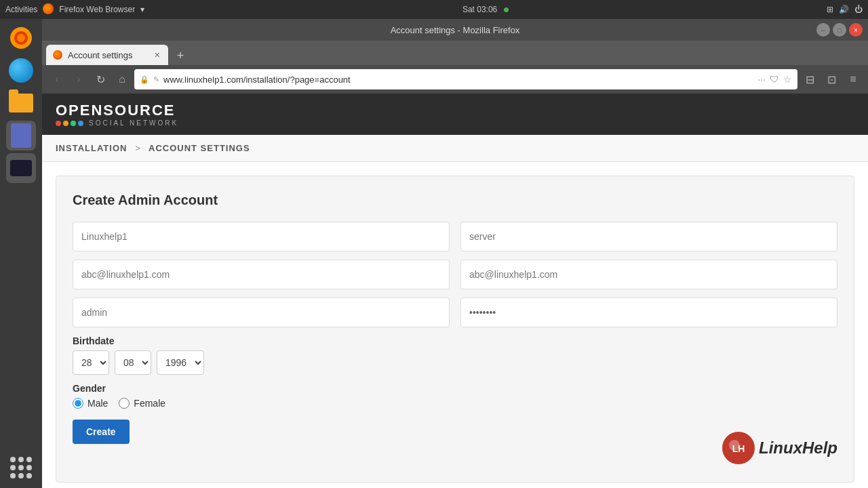 The width and height of the screenshot is (868, 488). What do you see at coordinates (91, 148) in the screenshot?
I see `breadcrumb-installation: INSTALLATION` at bounding box center [91, 148].